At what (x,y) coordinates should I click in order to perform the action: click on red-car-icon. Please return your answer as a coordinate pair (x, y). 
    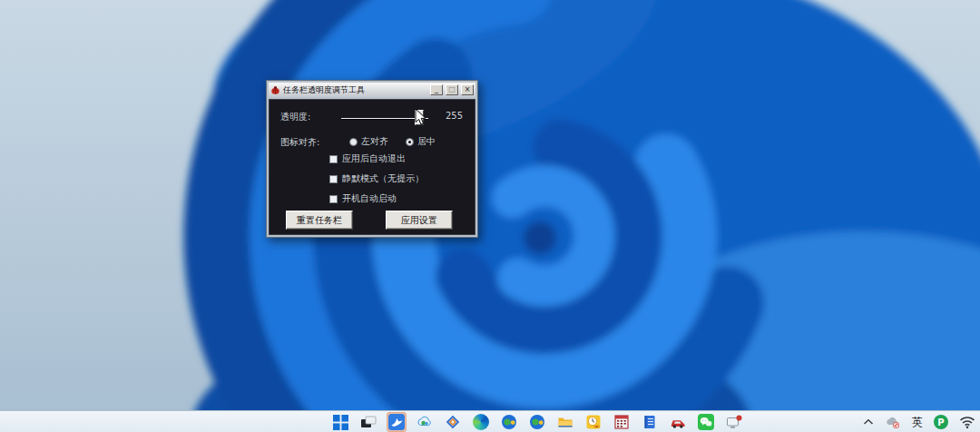
    Looking at the image, I should click on (678, 422).